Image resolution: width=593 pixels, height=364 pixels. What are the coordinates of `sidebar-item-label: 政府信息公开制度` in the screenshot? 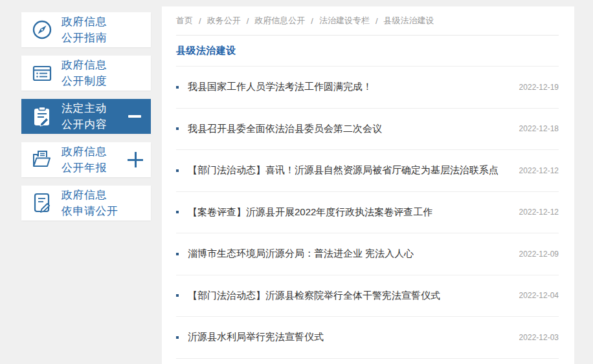 It's located at (84, 73).